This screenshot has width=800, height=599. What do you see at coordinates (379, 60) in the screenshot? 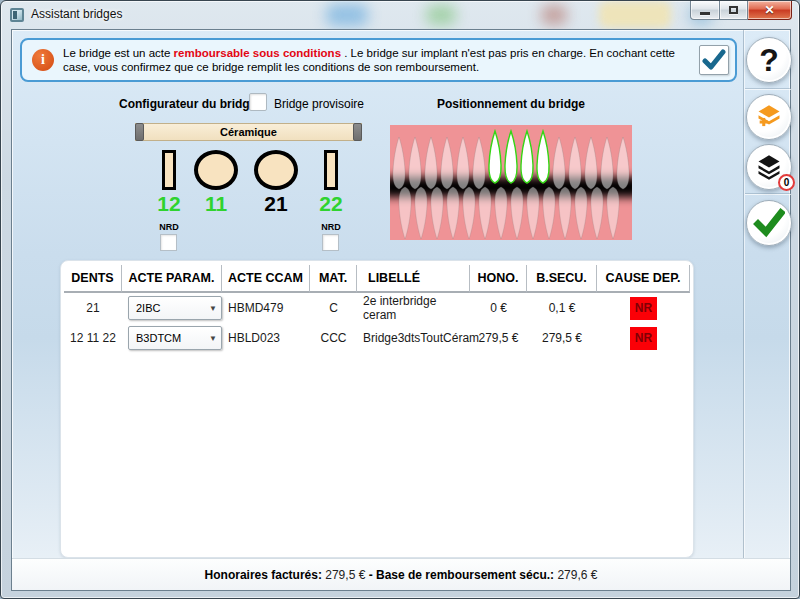
I see `banner-text: Le bridge est un acte remboursable sous …` at bounding box center [379, 60].